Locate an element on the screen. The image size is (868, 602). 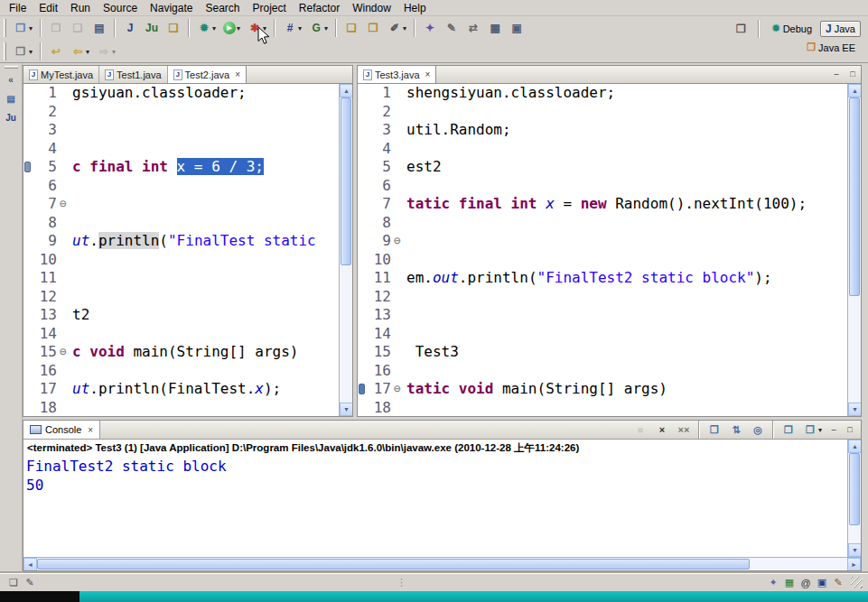
code-text: c final int x = 6 / 3; is located at coordinates (206, 168).